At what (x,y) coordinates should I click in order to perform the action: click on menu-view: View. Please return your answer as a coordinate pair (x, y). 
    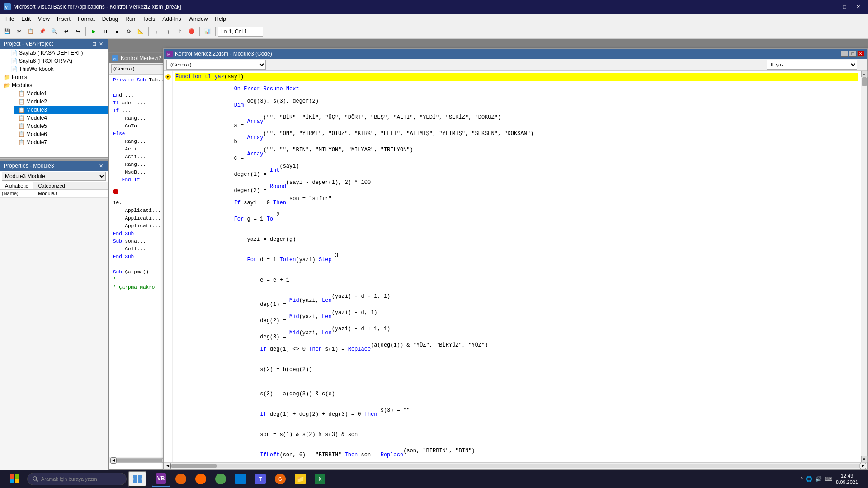
    Looking at the image, I should click on (44, 19).